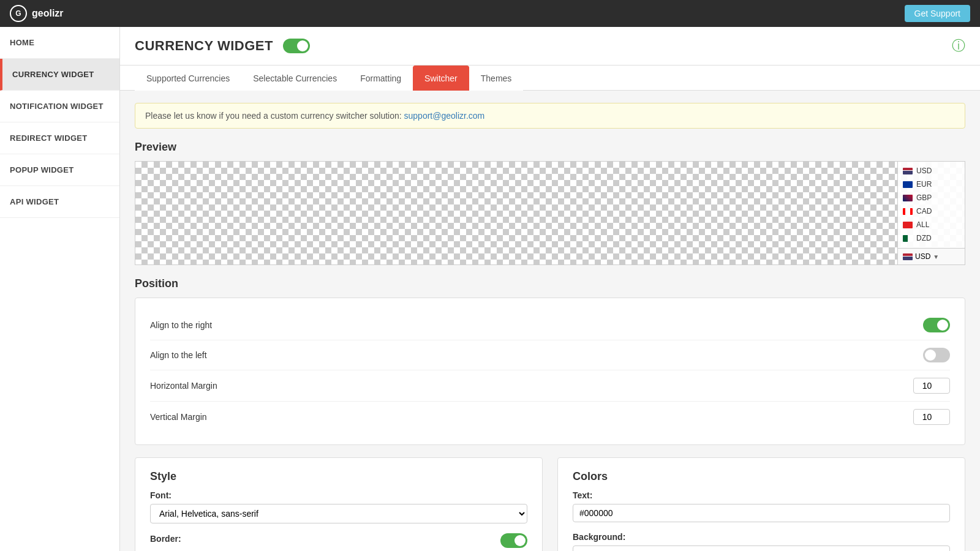 The image size is (980, 551). Describe the element at coordinates (60, 138) in the screenshot. I see `sidebar-item-redirect-widget: REDIRECT WIDGET` at that location.